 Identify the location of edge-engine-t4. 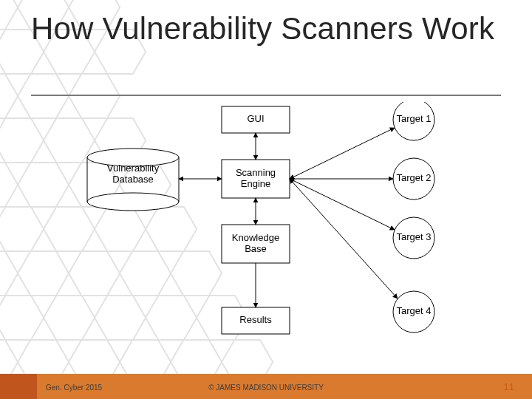
(344, 239).